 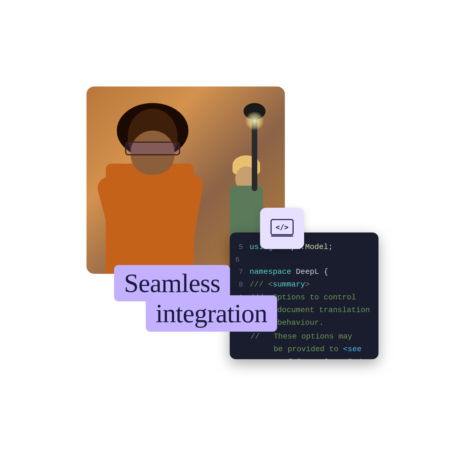 I want to click on integration-text: integration, so click(x=212, y=313).